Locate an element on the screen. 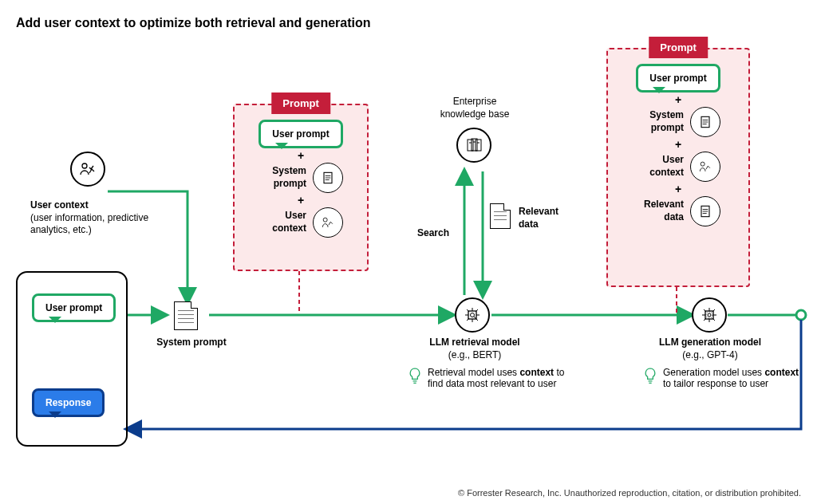 The height and width of the screenshot is (504, 817). retrieval-label: LLM retrieval model (e.g., BERT) is located at coordinates (475, 349).